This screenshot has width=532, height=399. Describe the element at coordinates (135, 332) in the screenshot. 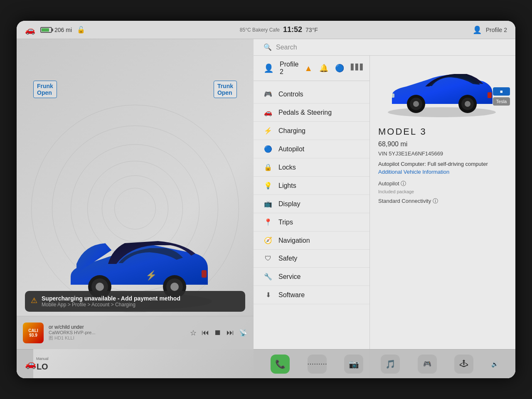

I see `media-bar: CALI93.9 or w/child under CalWORKS HVP-p…` at that location.